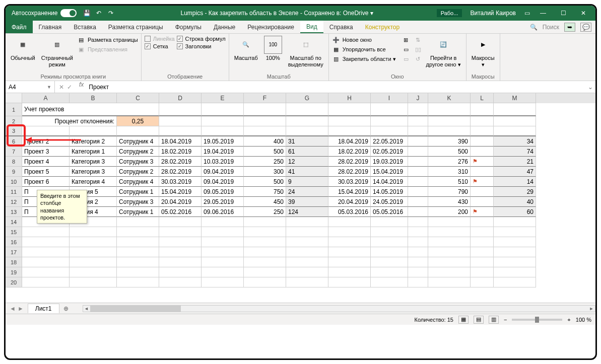  Describe the element at coordinates (93, 98) in the screenshot. I see `column-header: B` at that location.